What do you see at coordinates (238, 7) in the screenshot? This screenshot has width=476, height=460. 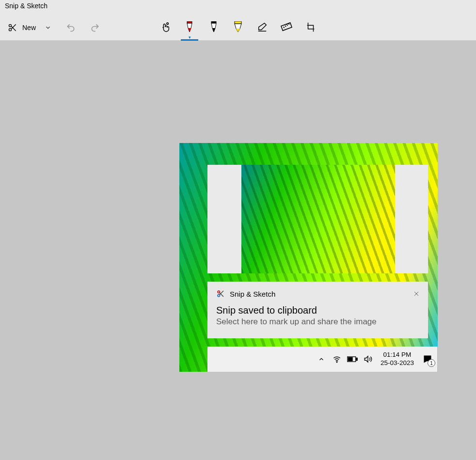 I see `title-bar: Snip & Sketch` at bounding box center [238, 7].